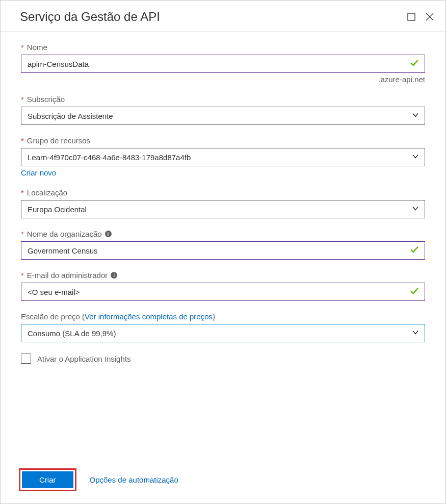  What do you see at coordinates (223, 333) in the screenshot?
I see `pricing-select: Consumo (SLA de 99,9%)` at bounding box center [223, 333].